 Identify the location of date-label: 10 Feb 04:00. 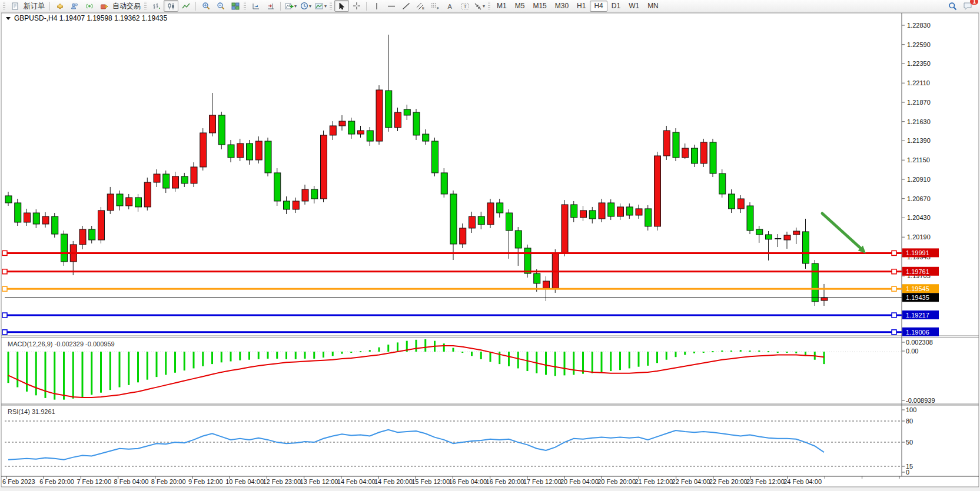
(245, 482).